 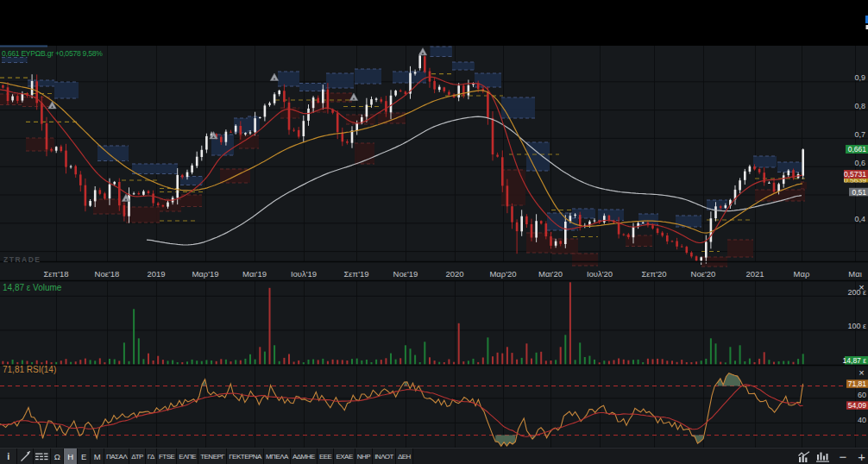 I want to click on svg-text: Σεπ'20, so click(x=654, y=274).